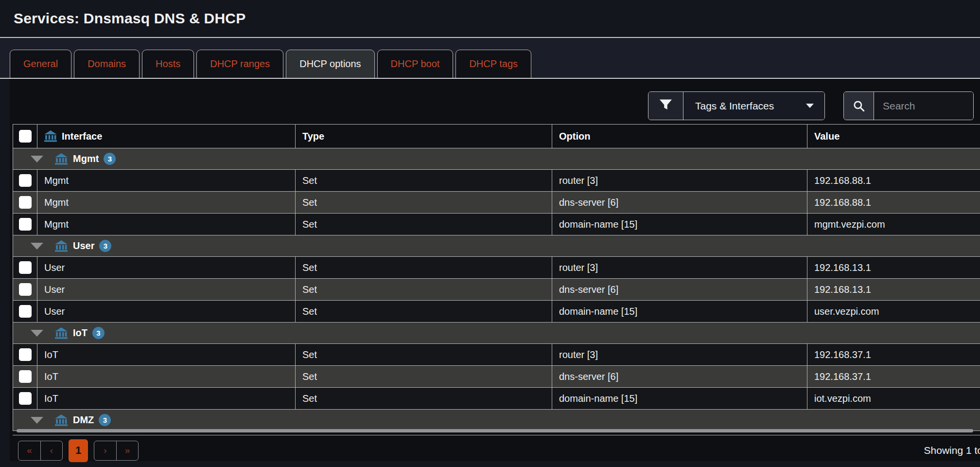 This screenshot has height=467, width=980. I want to click on table-row: UserSetdomain-name [15]user.vezpi.com, so click(497, 311).